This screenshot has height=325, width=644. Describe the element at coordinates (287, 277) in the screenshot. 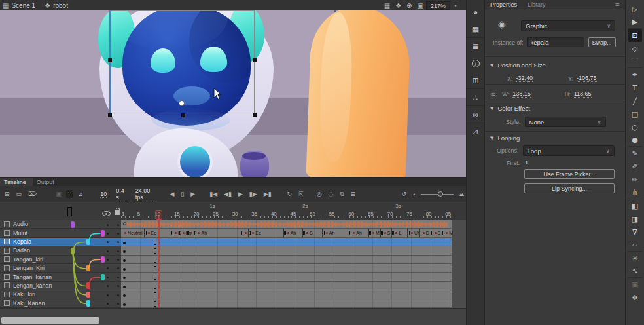

I see `frame-row-Tangan_kanan` at that location.